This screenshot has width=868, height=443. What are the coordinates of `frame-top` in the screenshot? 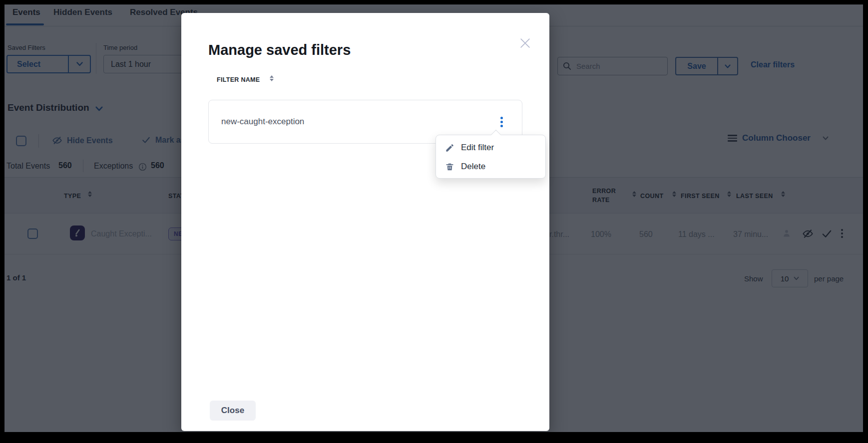 It's located at (434, 2).